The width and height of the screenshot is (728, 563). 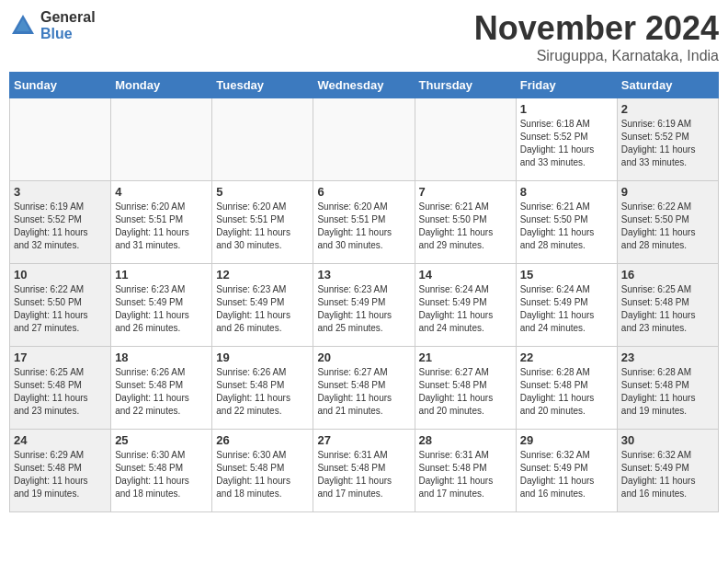 I want to click on header: General Blue November 2024 Siruguppa, Ka…, so click(x=364, y=37).